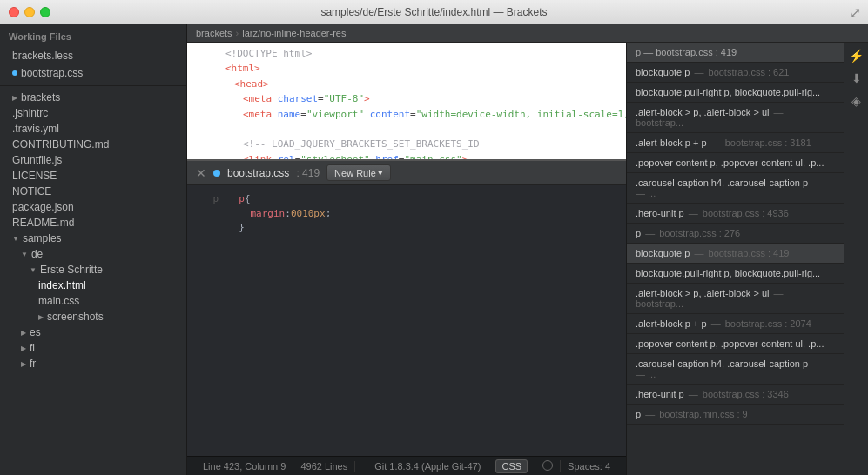 This screenshot has height=475, width=868. I want to click on sidebar-file-bootstrap-css: bootstrap.css, so click(93, 73).